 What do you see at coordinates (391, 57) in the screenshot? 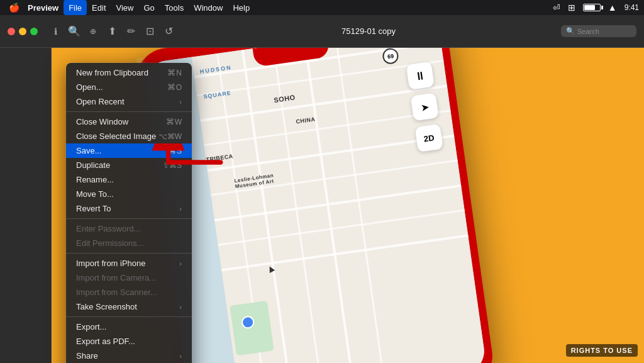
I see `speed-sign: 69` at bounding box center [391, 57].